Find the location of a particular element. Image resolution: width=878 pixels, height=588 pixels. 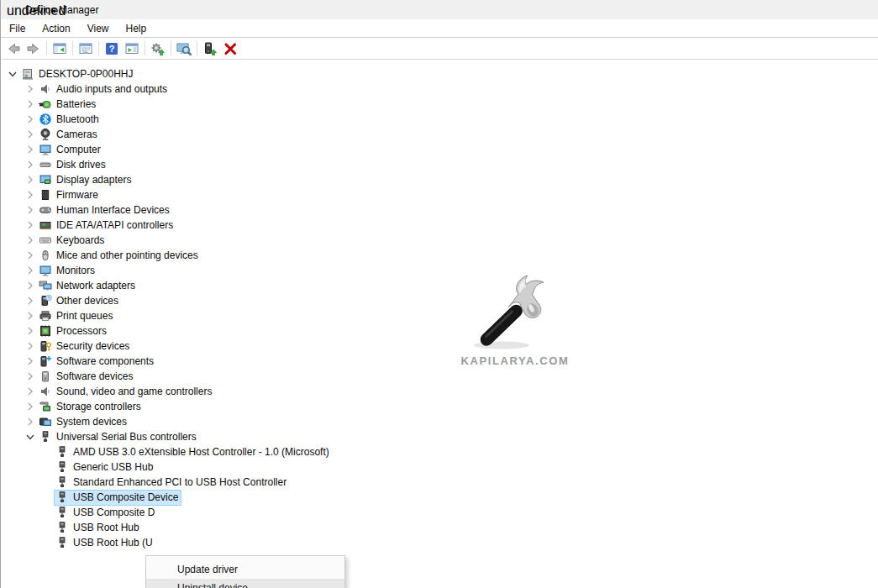

properties-button is located at coordinates (86, 49).